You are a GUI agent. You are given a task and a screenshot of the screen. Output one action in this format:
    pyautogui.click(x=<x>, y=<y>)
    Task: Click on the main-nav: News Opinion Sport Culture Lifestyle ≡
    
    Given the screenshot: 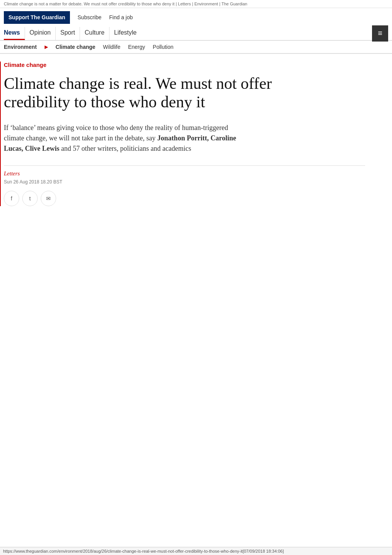 What is the action you would take?
    pyautogui.click(x=196, y=33)
    